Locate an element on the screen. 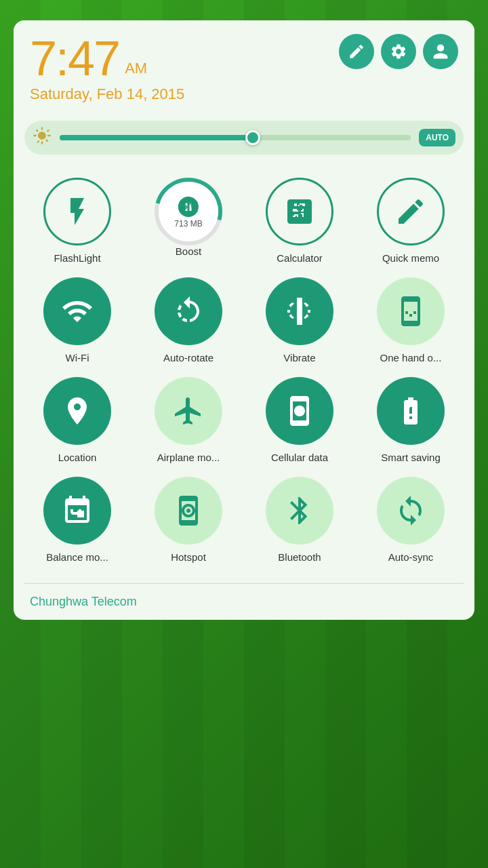 This screenshot has height=868, width=488. person-icon is located at coordinates (441, 52).